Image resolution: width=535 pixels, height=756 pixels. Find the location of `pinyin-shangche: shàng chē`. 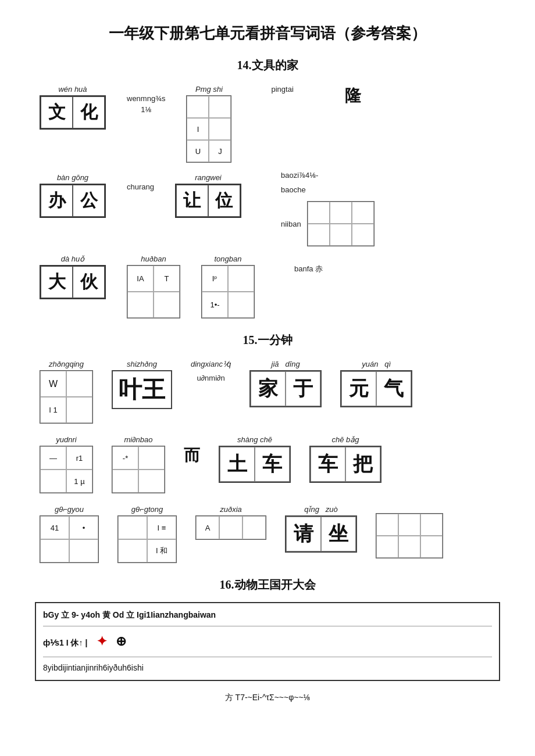

pinyin-shangche: shàng chē is located at coordinates (255, 439).